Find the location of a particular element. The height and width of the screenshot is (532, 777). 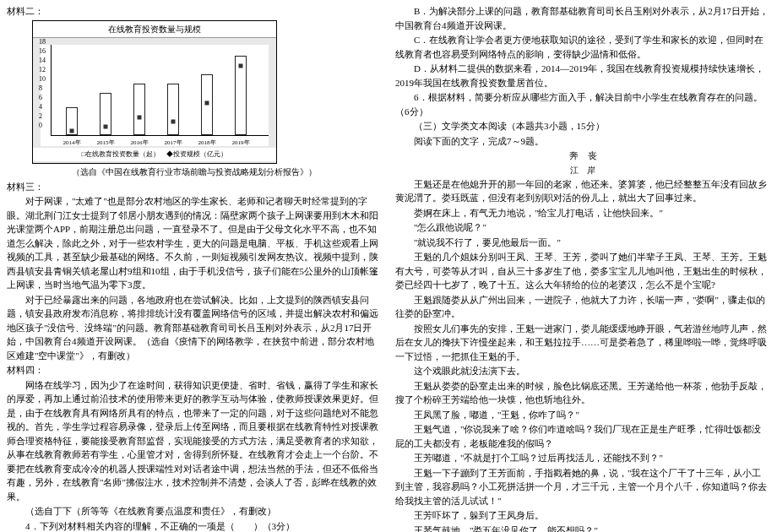

question-4: 4．下列对材料相关内容的理解，不正确的一项是（ ）（3分） is located at coordinates (194, 526).